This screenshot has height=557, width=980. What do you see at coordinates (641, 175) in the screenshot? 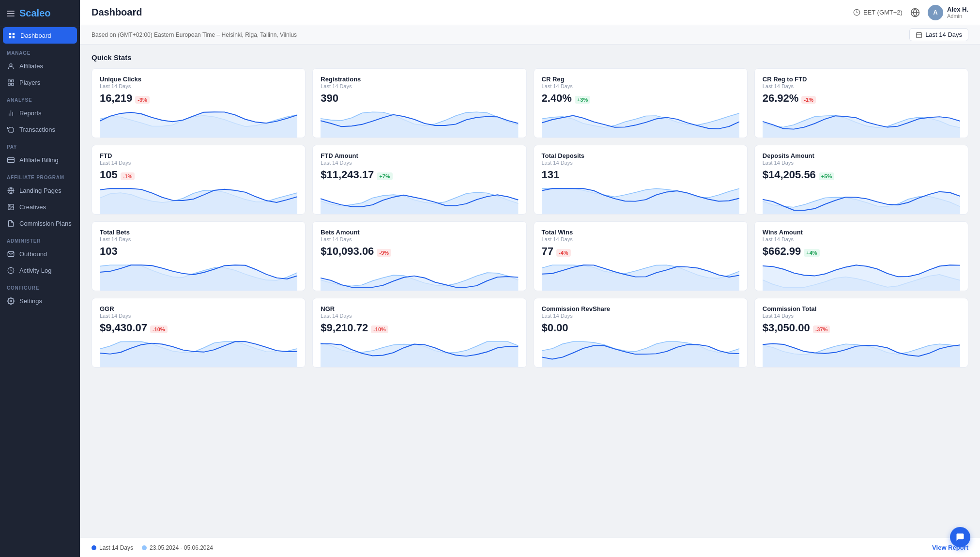
I see `stat-value-row: 131` at bounding box center [641, 175].